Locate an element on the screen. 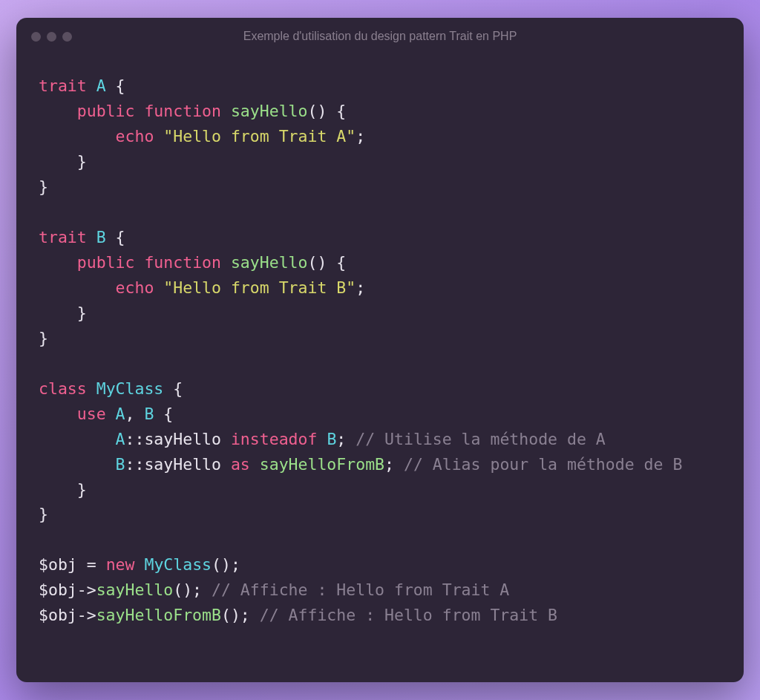 This screenshot has width=760, height=700. comment-4: // Affiche : Hello from Trait B is located at coordinates (408, 615).